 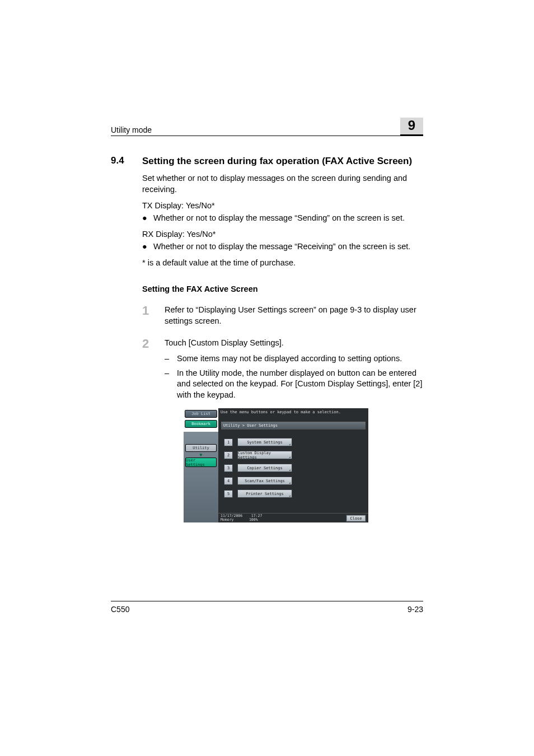 What do you see at coordinates (228, 442) in the screenshot?
I see `menu-number-1: 1` at bounding box center [228, 442].